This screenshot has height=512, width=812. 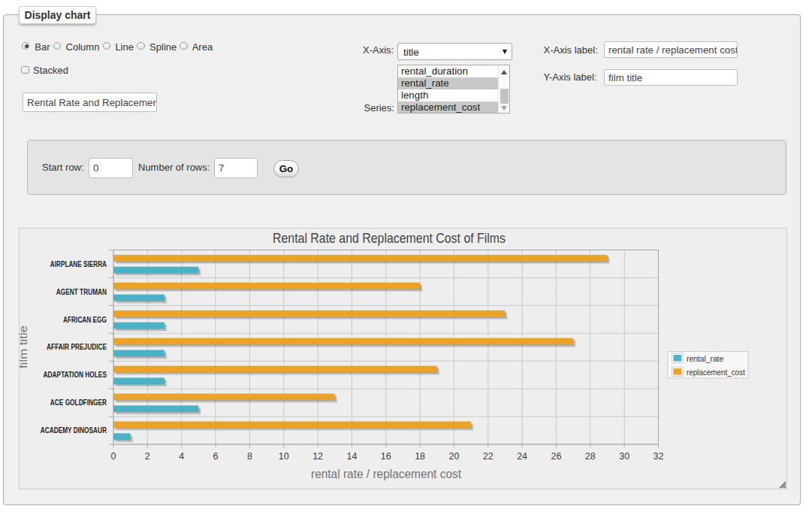 What do you see at coordinates (454, 456) in the screenshot?
I see `svg-text: 20` at bounding box center [454, 456].